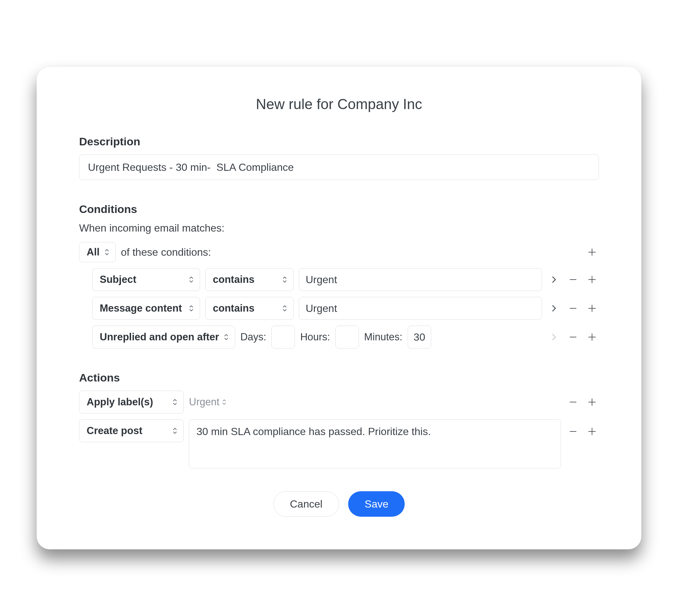  Describe the element at coordinates (339, 337) in the screenshot. I see `condition-time-row: Unreplied and open after Days: Hours: Mi…` at that location.